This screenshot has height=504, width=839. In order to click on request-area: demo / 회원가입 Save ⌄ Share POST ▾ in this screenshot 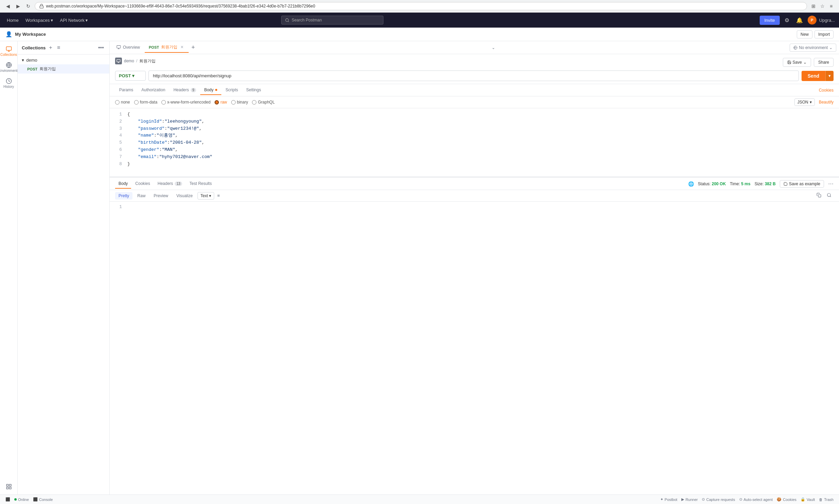, I will do `click(474, 69)`.